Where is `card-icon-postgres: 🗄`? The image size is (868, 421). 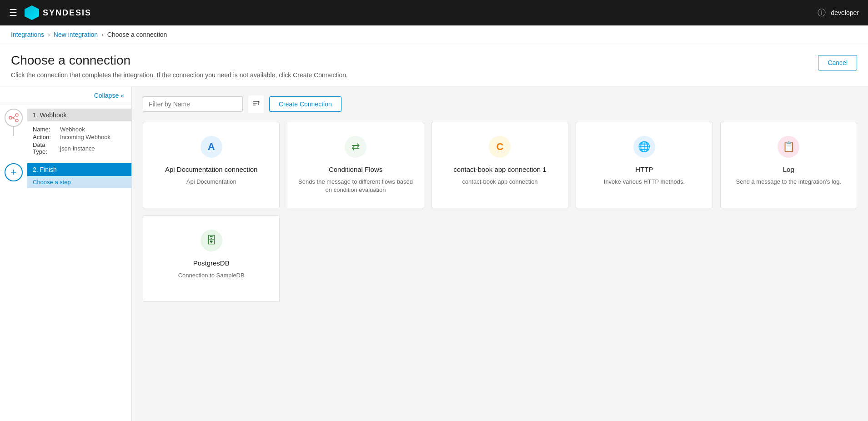
card-icon-postgres: 🗄 is located at coordinates (211, 241).